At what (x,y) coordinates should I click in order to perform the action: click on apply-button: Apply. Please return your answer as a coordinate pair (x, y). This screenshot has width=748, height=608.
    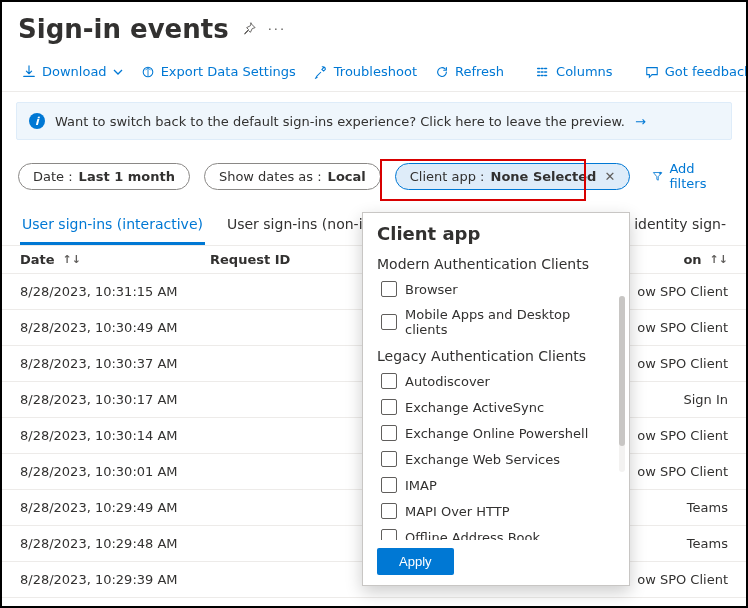
    Looking at the image, I should click on (416, 562).